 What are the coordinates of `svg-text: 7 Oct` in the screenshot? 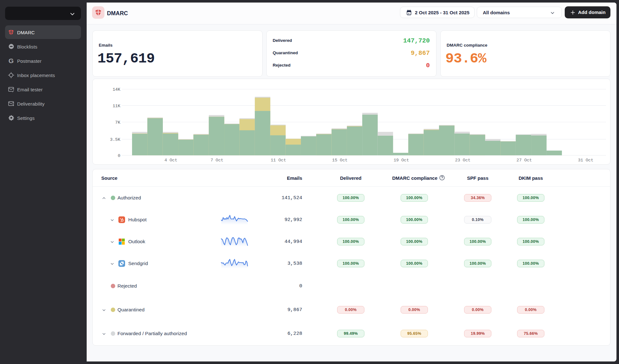 It's located at (217, 160).